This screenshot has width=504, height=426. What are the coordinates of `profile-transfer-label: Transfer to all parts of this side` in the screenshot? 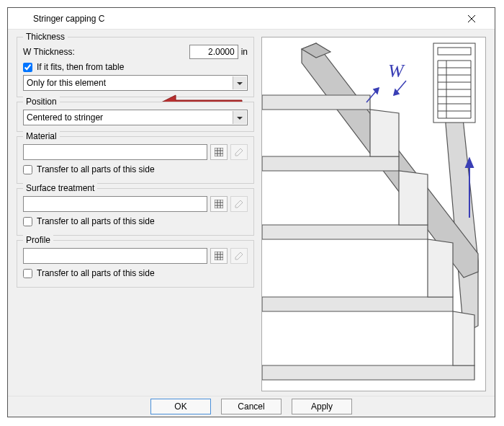 It's located at (96, 273).